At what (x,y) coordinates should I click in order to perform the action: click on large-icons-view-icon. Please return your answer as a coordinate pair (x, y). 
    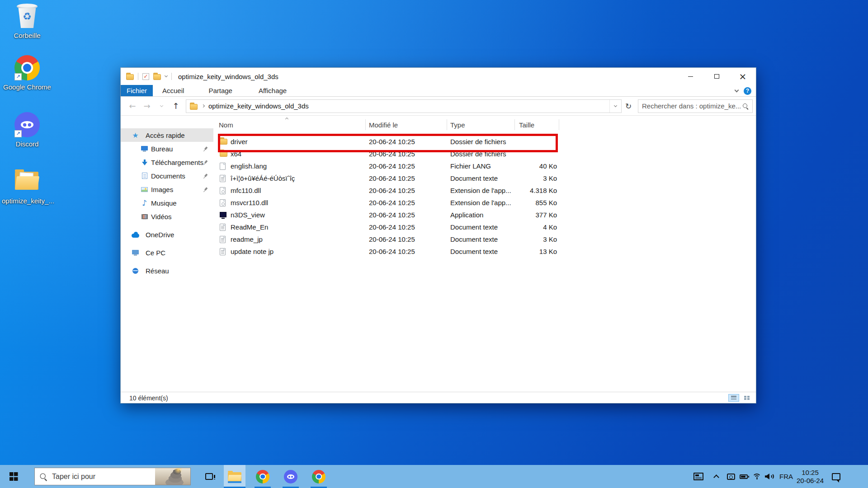
    Looking at the image, I should click on (747, 398).